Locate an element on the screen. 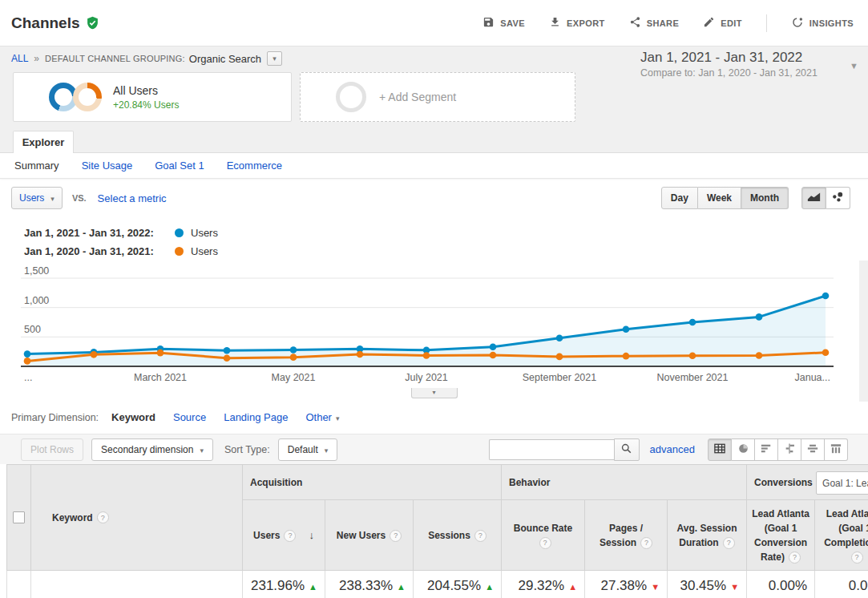  dimension-keyword: Keyword is located at coordinates (133, 417).